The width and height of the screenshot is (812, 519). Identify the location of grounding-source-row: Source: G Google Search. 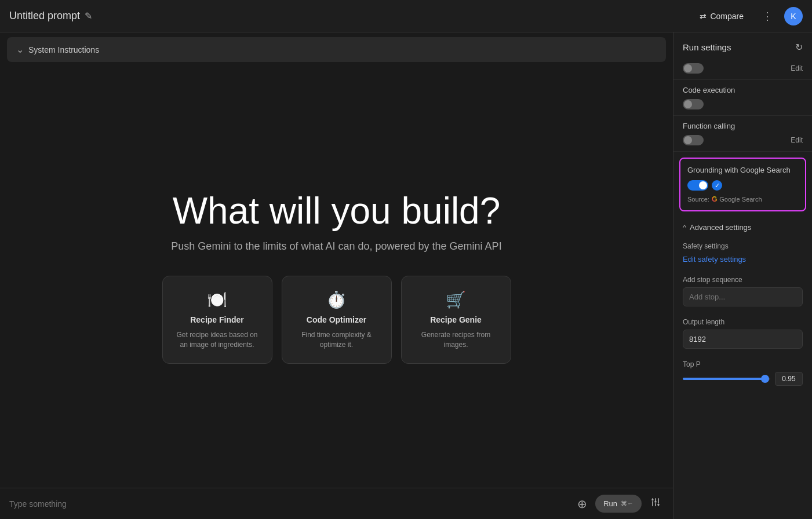
(743, 199).